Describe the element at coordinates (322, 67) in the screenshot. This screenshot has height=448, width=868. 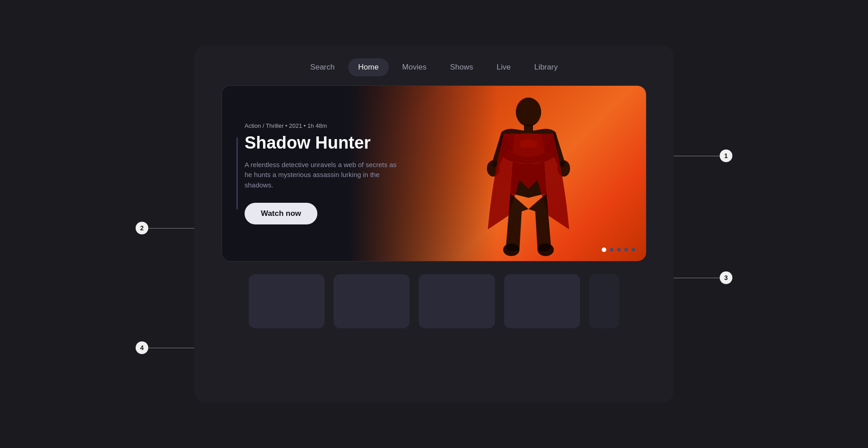
I see `nav-search: Search` at that location.